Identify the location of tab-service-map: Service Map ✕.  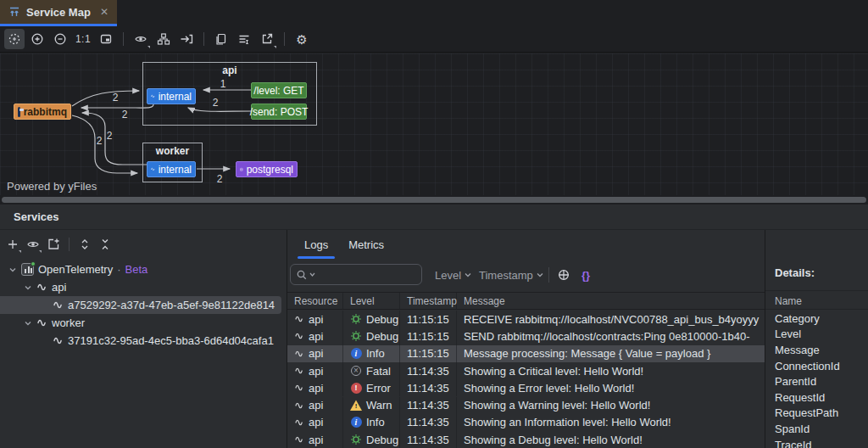
(58, 14).